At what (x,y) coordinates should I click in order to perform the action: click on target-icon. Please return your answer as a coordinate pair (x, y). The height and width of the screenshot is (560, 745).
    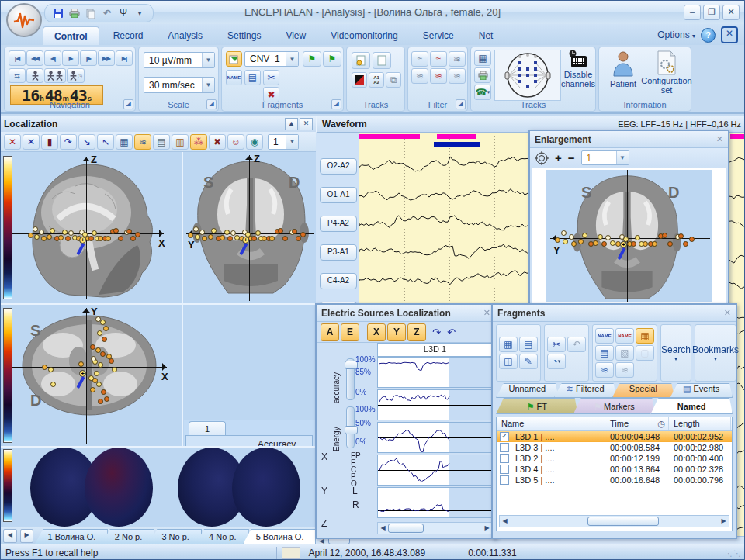
    Looking at the image, I should click on (542, 158).